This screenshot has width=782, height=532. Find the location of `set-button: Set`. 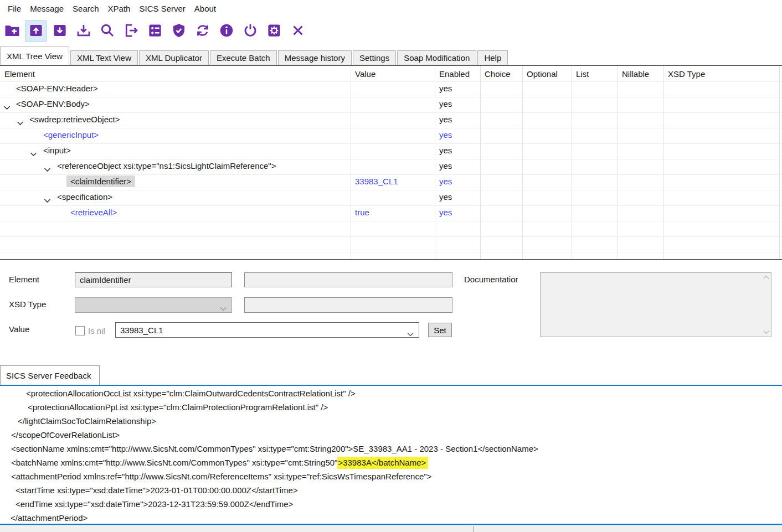

set-button: Set is located at coordinates (440, 330).